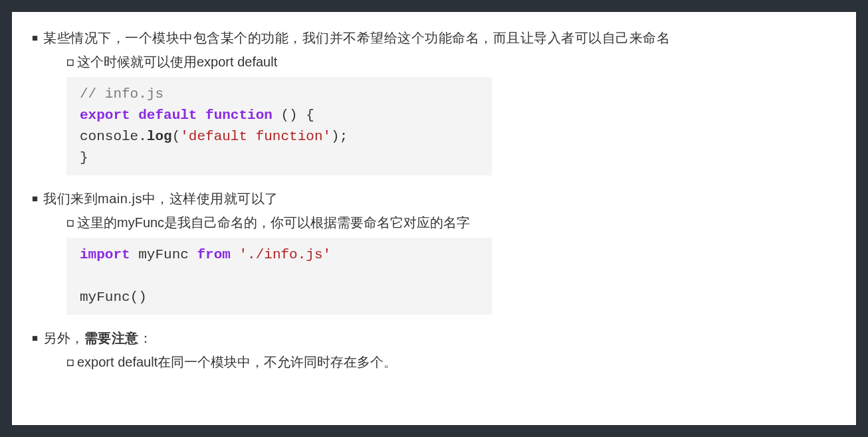 This screenshot has width=868, height=437. What do you see at coordinates (255, 137) in the screenshot?
I see `code-string: 'default function'` at bounding box center [255, 137].